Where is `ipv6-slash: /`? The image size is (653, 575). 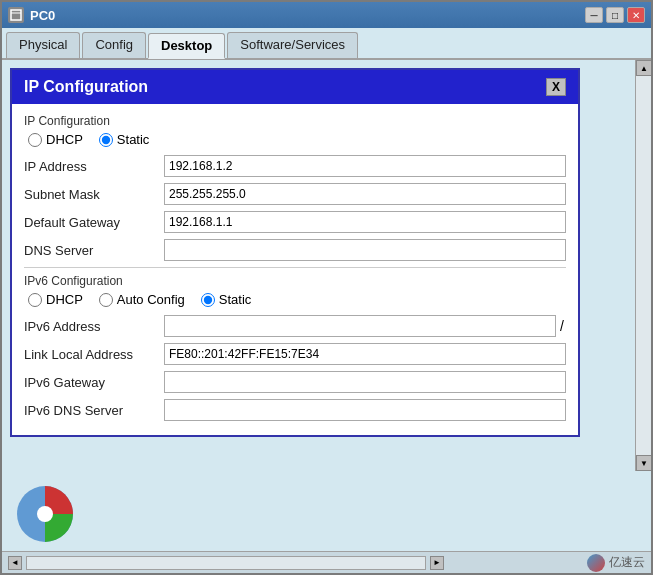 ipv6-slash: / is located at coordinates (562, 326).